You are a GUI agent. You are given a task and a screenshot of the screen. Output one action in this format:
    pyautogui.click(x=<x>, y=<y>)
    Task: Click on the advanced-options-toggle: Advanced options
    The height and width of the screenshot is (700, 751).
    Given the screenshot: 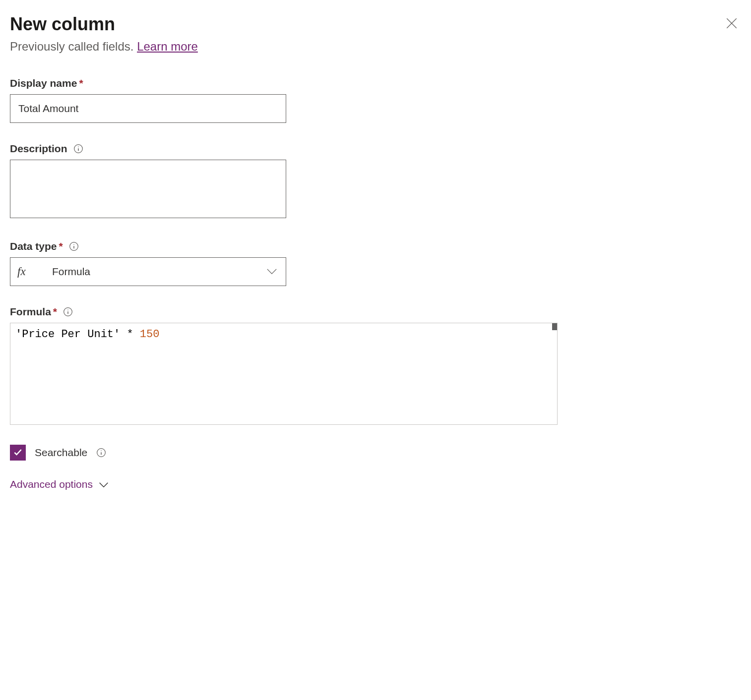 What is the action you would take?
    pyautogui.click(x=376, y=484)
    